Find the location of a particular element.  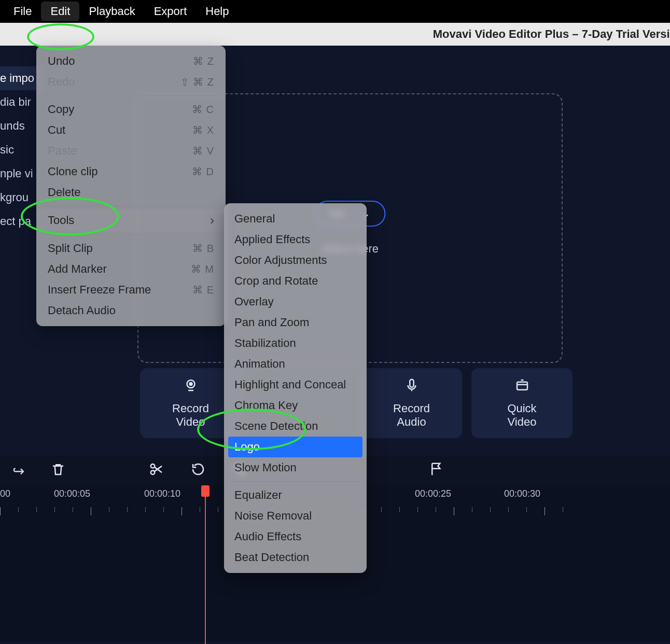

titlebar: Movavi Video Editor Plus – 7-Day Trial V… is located at coordinates (335, 34).